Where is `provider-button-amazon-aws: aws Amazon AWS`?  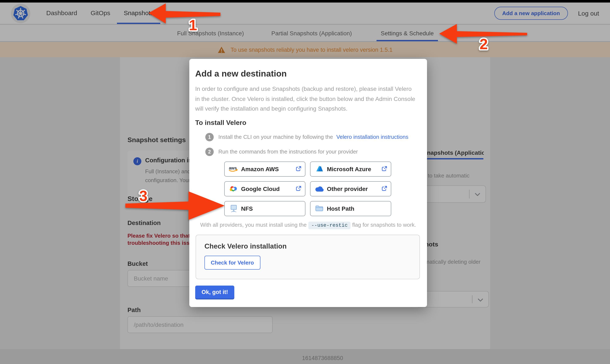 provider-button-amazon-aws: aws Amazon AWS is located at coordinates (265, 169).